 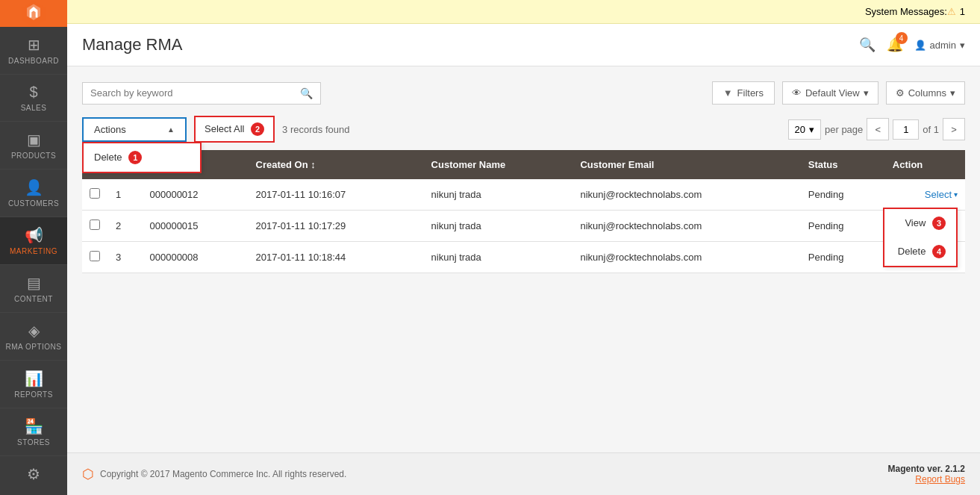 I want to click on columns-button: ⚙ Columns ▾, so click(x=926, y=93).